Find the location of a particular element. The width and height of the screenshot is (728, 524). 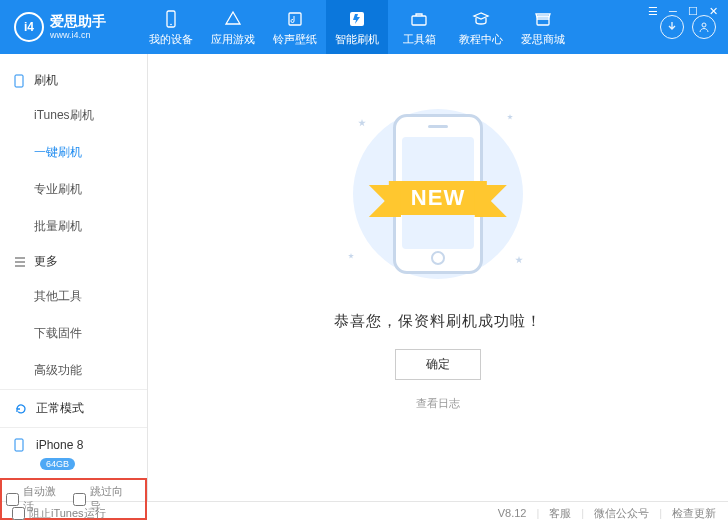

nav: 我的设备应用游戏铃声壁纸智能刷机工具箱教程中心爱思商城 is located at coordinates (357, 27).